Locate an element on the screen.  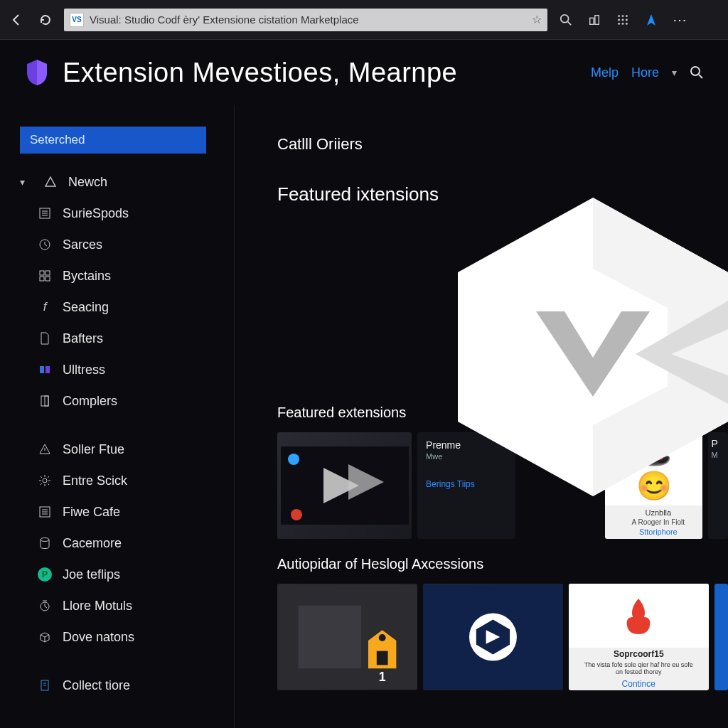
sidebar-item-dovenatons: Dove natons is located at coordinates (127, 637).